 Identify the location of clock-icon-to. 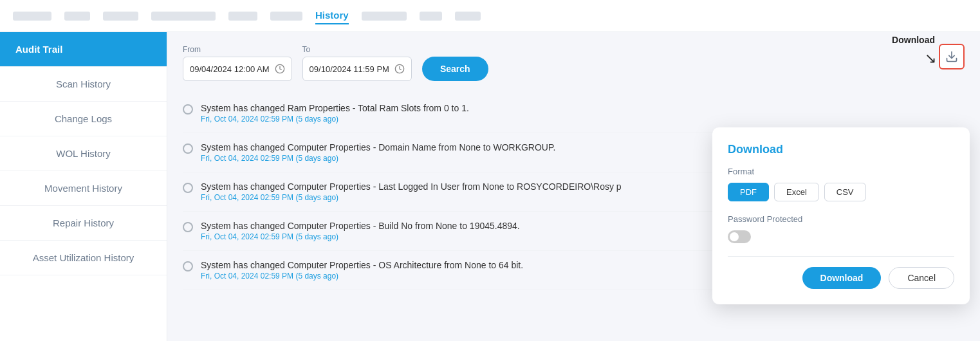
(400, 69).